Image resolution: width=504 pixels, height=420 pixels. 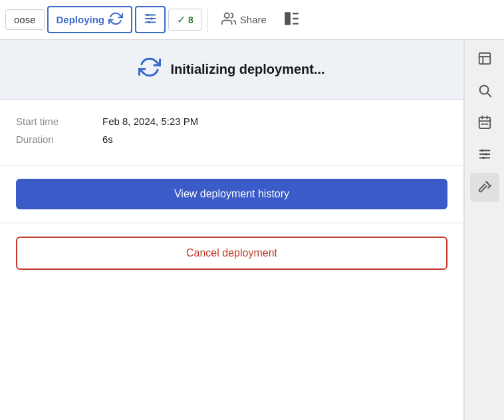 What do you see at coordinates (231, 140) in the screenshot?
I see `duration-row: Duration 6s` at bounding box center [231, 140].